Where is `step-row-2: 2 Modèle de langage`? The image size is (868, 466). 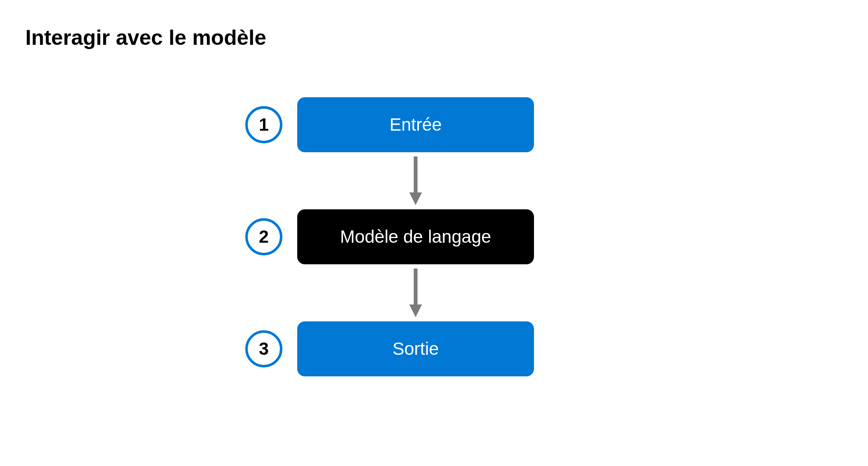
step-row-2: 2 Modèle de langage is located at coordinates (390, 237).